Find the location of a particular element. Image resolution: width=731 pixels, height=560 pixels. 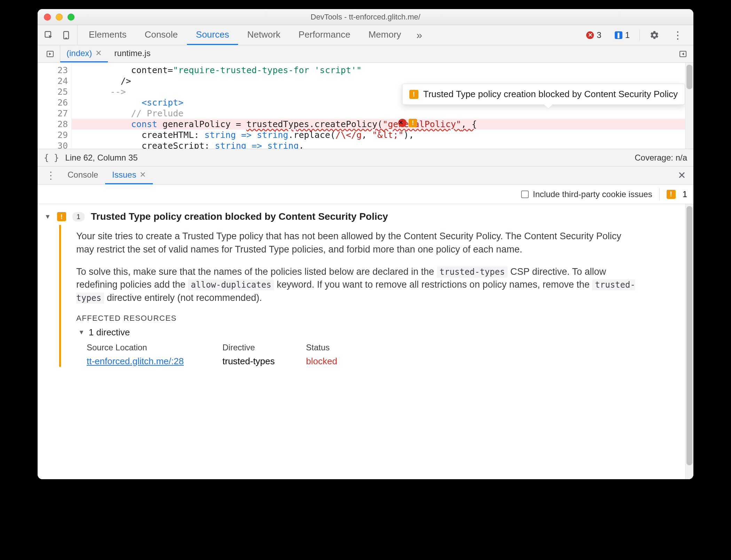

source-scrollbar is located at coordinates (689, 106).